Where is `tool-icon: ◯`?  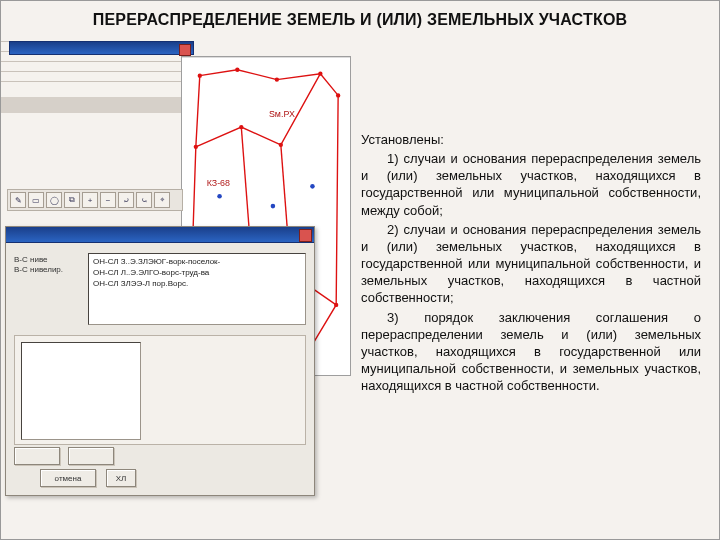 tool-icon: ◯ is located at coordinates (54, 200).